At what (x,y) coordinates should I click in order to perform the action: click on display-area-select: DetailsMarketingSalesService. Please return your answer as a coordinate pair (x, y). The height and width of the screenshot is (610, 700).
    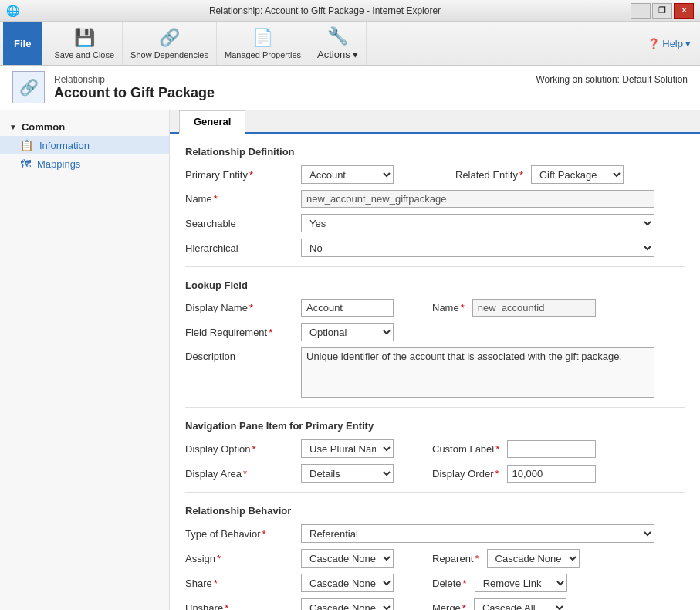
    Looking at the image, I should click on (347, 473).